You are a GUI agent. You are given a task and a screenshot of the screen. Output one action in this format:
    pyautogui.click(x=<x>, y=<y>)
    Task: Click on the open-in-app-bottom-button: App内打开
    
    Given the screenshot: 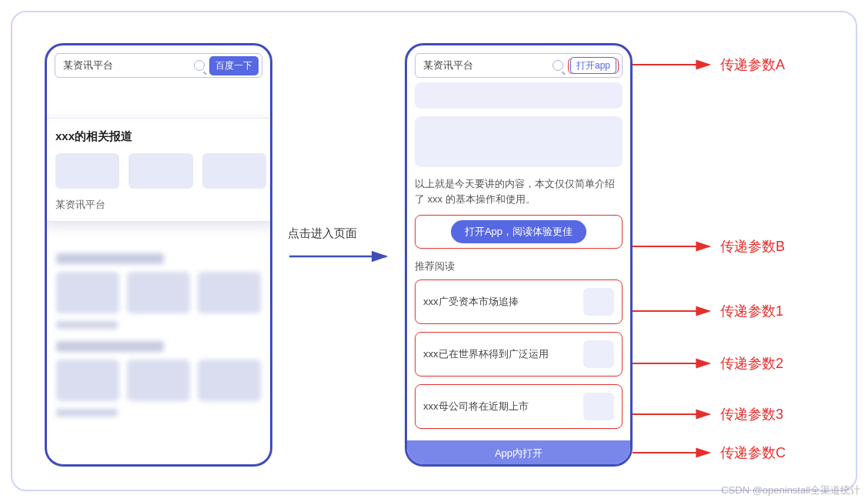 What is the action you would take?
    pyautogui.click(x=519, y=453)
    